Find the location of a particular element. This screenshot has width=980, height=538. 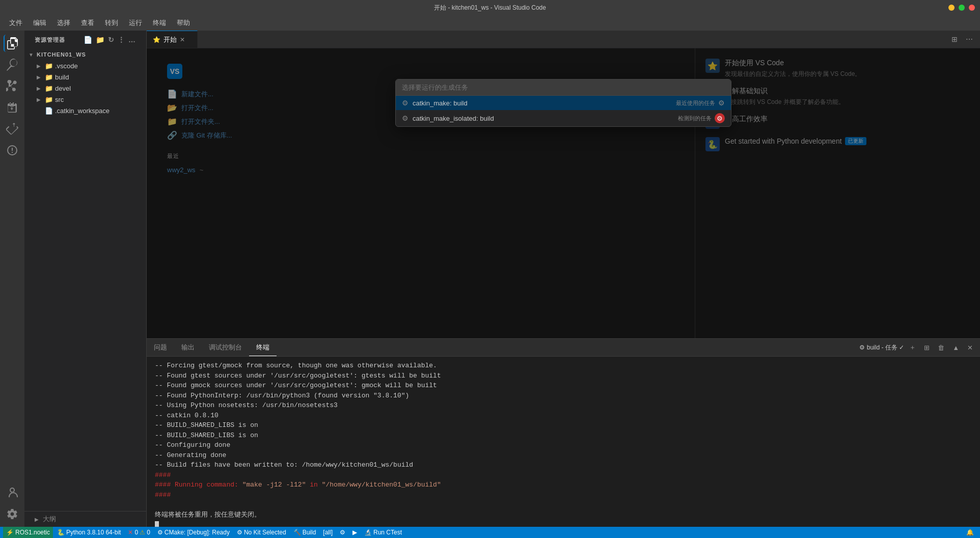

split-editor-icon: ⊞ is located at coordinates (955, 39).